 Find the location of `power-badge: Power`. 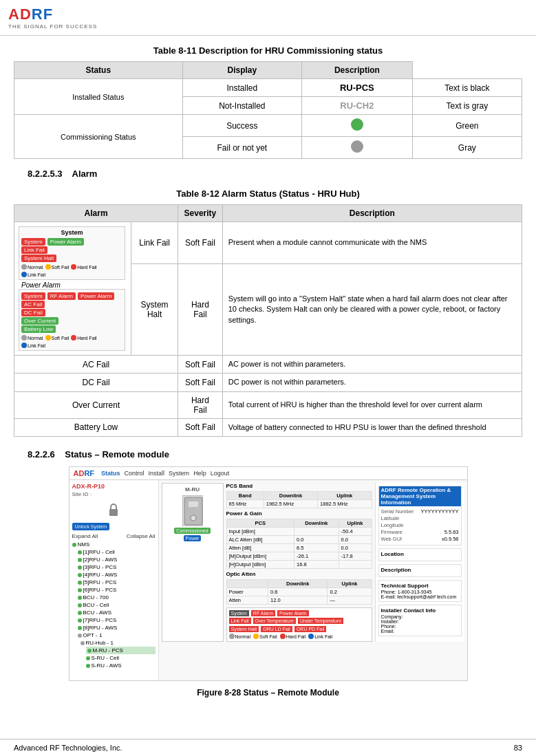

power-badge: Power is located at coordinates (193, 538).